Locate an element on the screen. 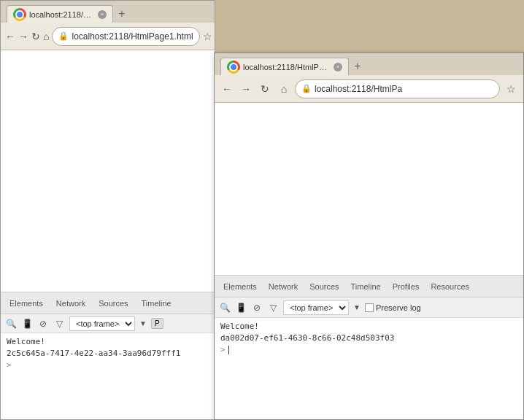 The height and width of the screenshot is (420, 524). bg-dt-stop-icon: ⊘ is located at coordinates (43, 324).